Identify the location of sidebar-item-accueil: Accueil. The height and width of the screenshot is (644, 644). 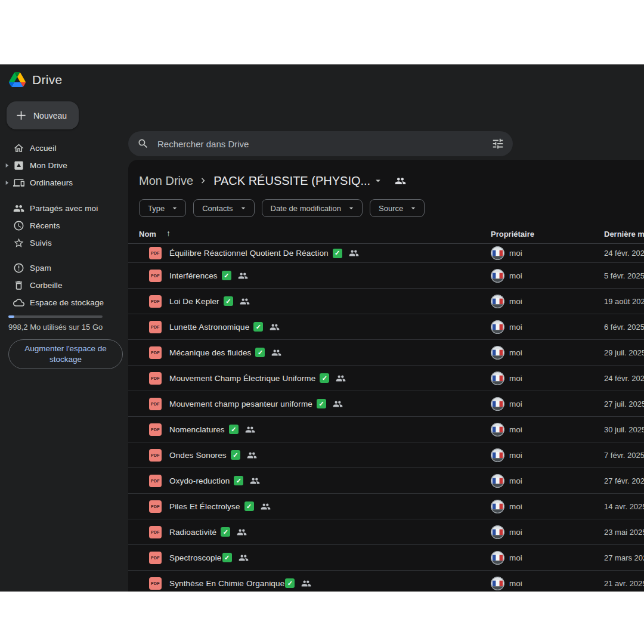
(64, 148).